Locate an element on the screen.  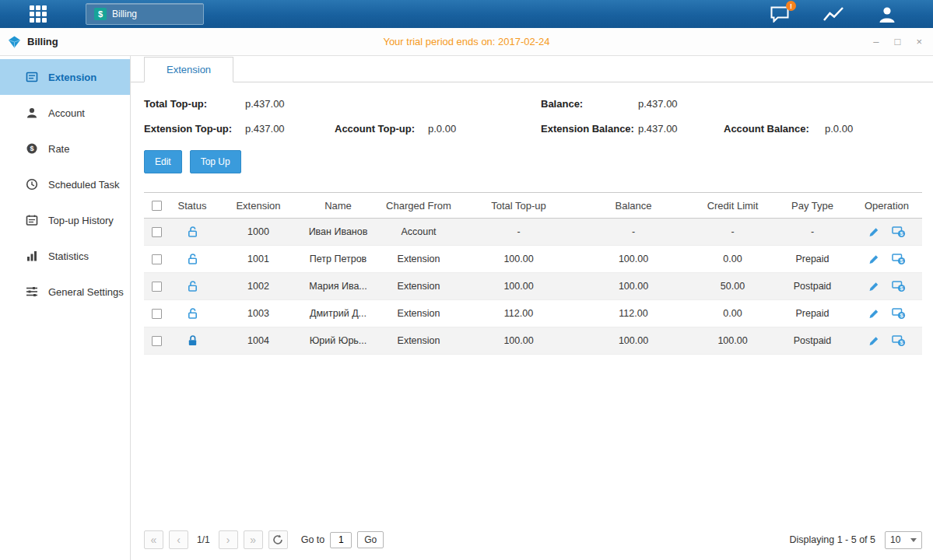
cell-name: Петр Петров is located at coordinates (338, 259).